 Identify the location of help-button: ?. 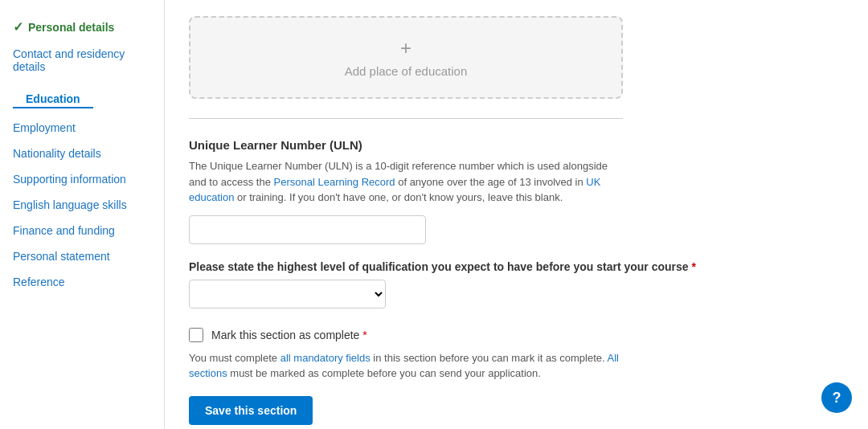
(837, 398).